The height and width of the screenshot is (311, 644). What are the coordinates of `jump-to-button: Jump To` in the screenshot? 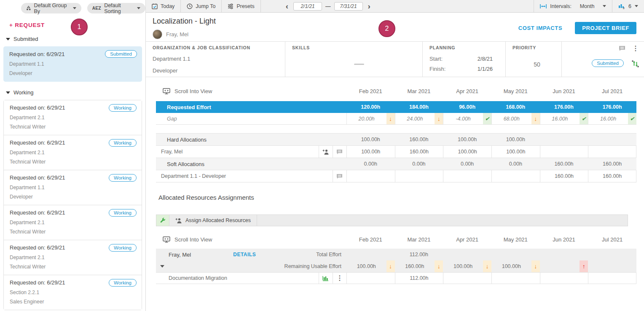 It's located at (201, 6).